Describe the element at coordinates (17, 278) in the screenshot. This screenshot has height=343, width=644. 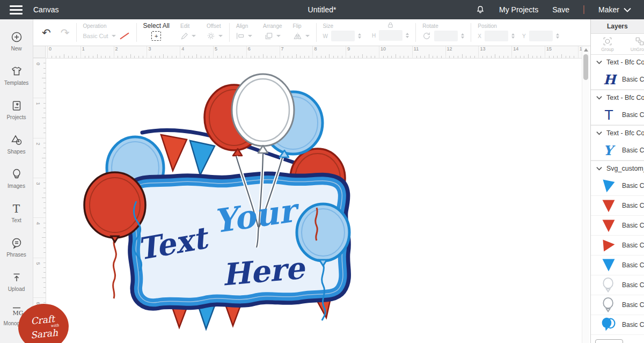
I see `upload-icon` at that location.